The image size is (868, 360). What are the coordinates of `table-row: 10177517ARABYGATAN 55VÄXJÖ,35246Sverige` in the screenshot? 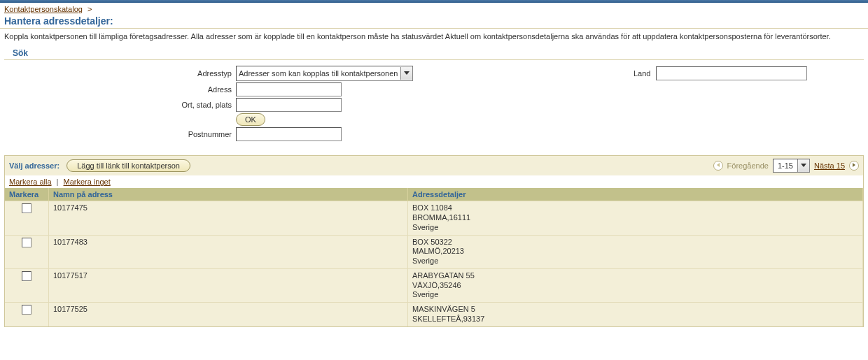 It's located at (434, 285).